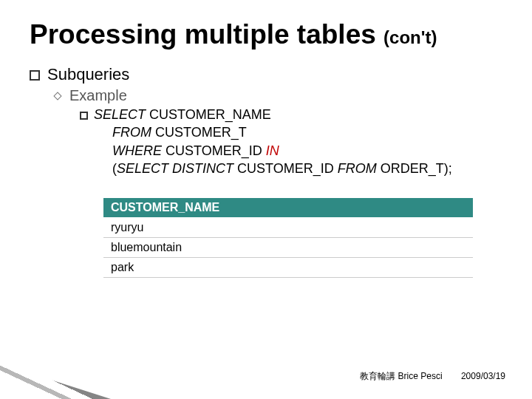 The width and height of the screenshot is (532, 399). I want to click on cell: ryuryu, so click(288, 228).